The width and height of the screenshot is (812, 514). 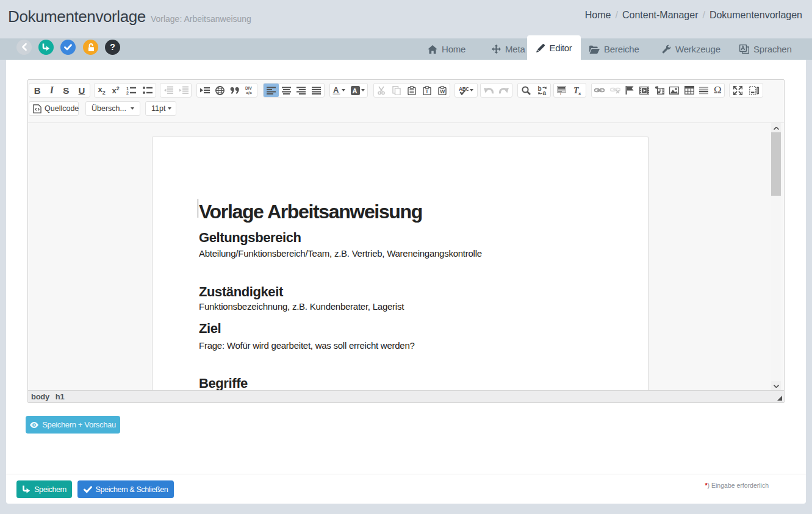 I want to click on svg-text: 2, so click(x=128, y=93).